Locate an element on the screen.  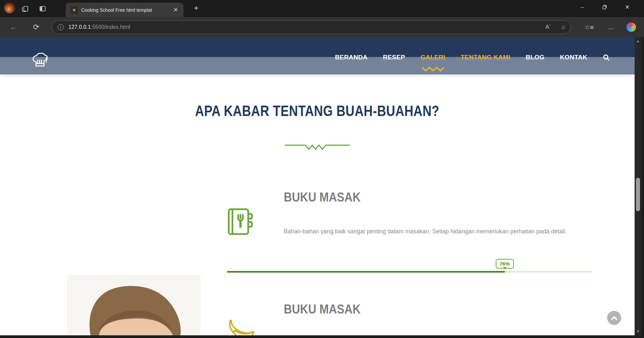
progress-fill is located at coordinates (366, 272).